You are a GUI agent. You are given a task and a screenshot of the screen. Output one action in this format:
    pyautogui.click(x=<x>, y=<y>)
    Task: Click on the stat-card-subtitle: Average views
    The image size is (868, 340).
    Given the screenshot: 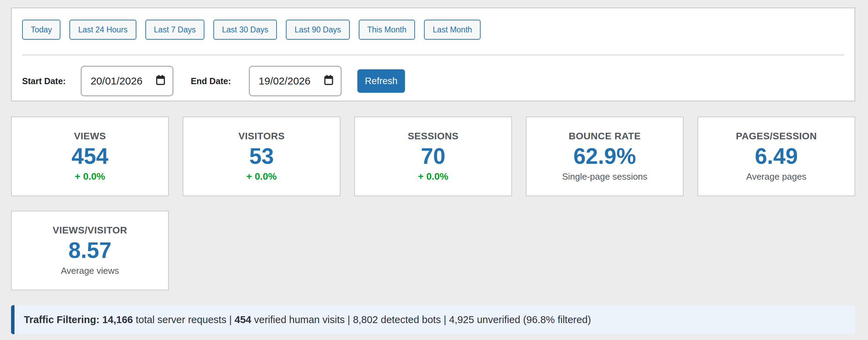 What is the action you would take?
    pyautogui.click(x=90, y=271)
    